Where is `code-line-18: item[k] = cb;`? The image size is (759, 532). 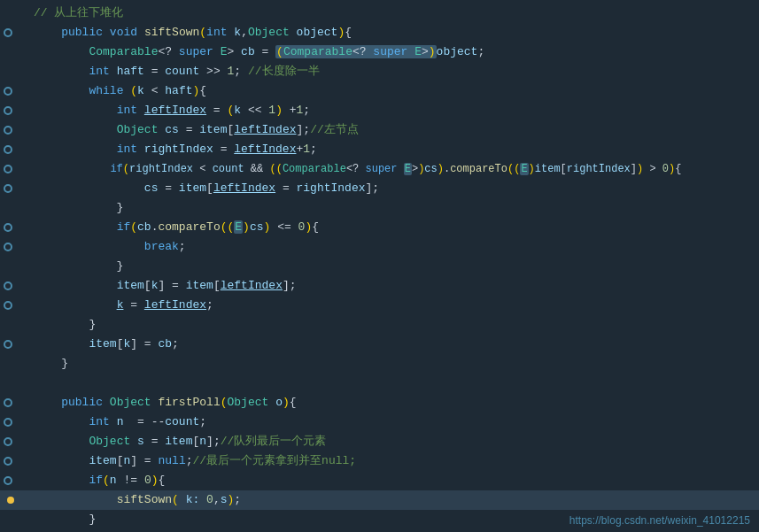 code-line-18: item[k] = cb; is located at coordinates (379, 344).